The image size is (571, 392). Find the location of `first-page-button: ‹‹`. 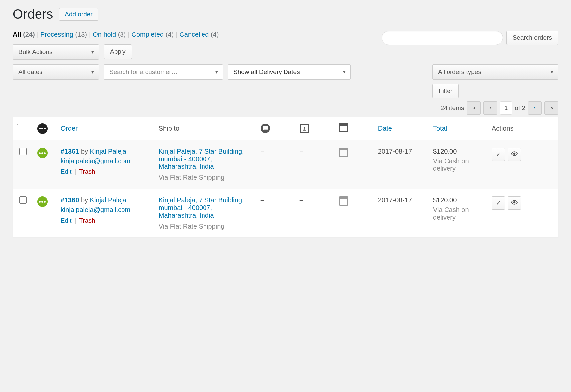

first-page-button: ‹‹ is located at coordinates (474, 108).